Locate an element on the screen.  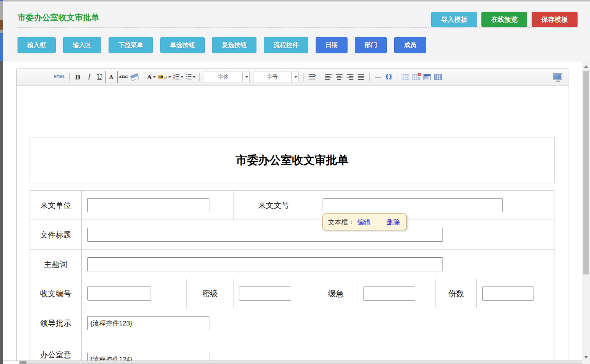
palette-flow-control-button: 流程控件 is located at coordinates (286, 45).